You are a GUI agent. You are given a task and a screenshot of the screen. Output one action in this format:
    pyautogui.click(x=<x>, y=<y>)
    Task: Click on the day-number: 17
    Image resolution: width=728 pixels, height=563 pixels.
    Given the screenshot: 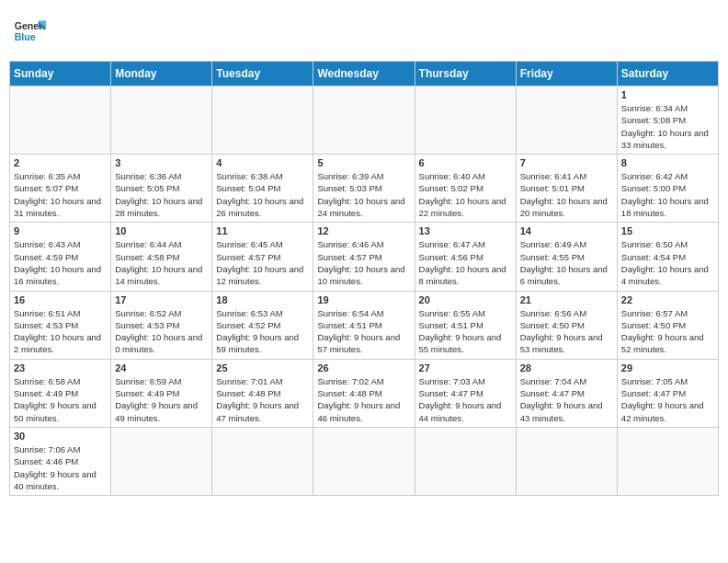 What is the action you would take?
    pyautogui.click(x=162, y=300)
    